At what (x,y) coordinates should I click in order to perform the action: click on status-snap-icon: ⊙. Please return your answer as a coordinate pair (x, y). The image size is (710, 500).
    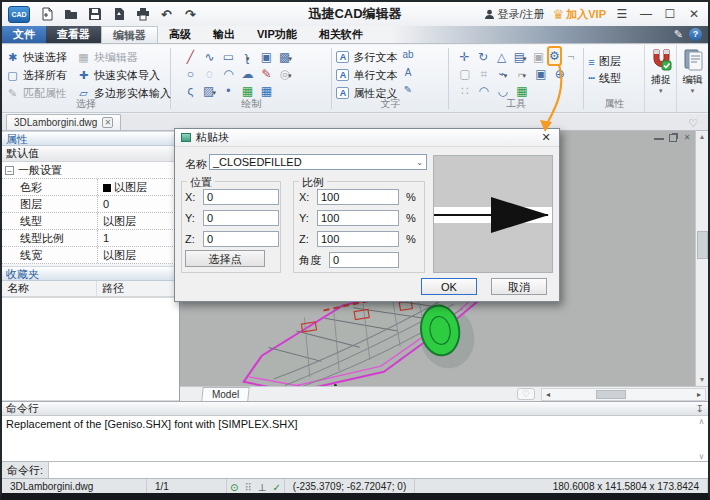
    Looking at the image, I should click on (234, 488).